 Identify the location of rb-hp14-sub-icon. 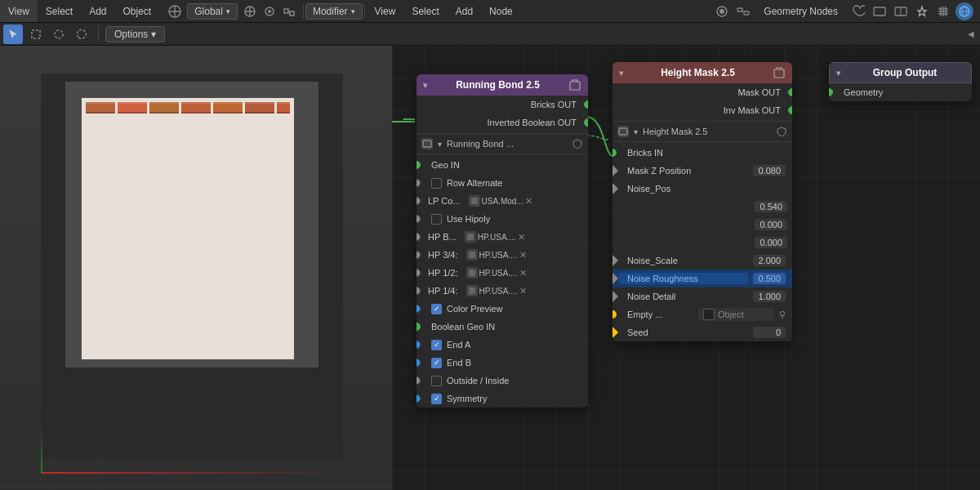
(472, 291).